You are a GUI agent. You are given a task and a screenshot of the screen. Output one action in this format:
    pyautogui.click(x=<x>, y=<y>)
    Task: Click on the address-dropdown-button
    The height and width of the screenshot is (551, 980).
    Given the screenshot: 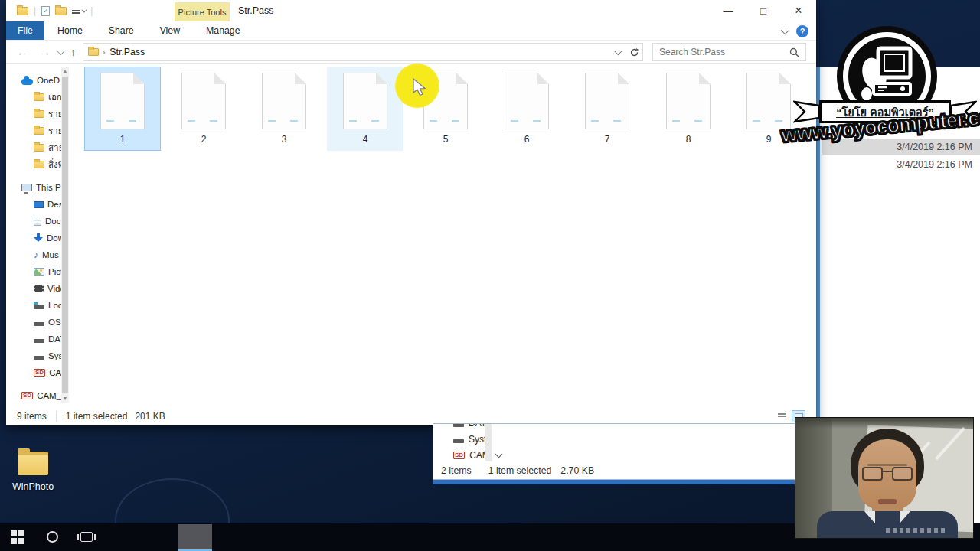 What is the action you would take?
    pyautogui.click(x=617, y=52)
    